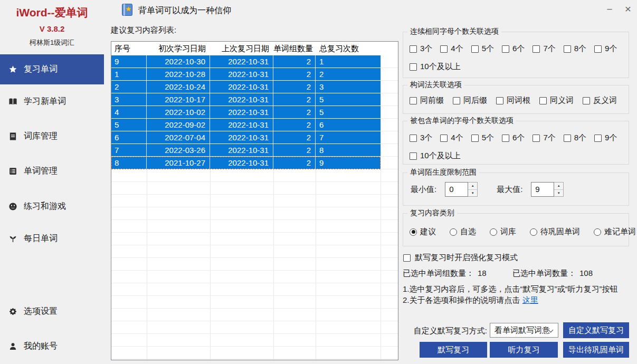 Image resolution: width=637 pixels, height=364 pixels. What do you see at coordinates (488, 138) in the screenshot?
I see `checkbox-label: 5个` at bounding box center [488, 138].